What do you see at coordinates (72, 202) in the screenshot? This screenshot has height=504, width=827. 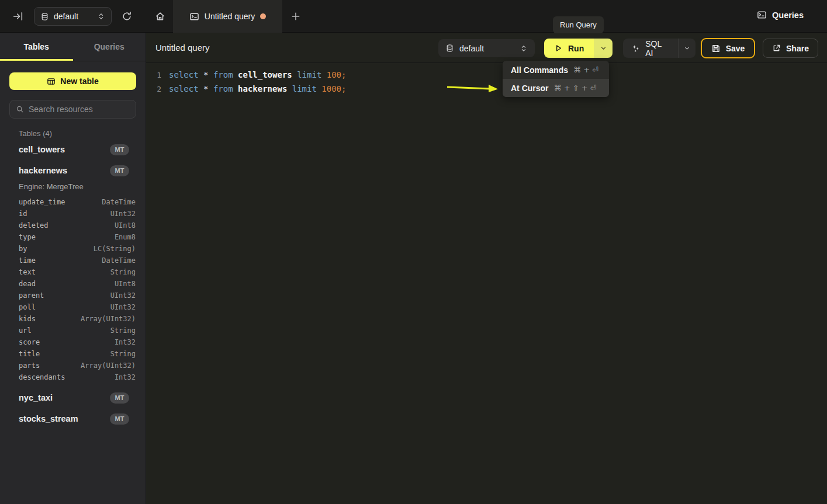 I see `column-row: update_time DateTime` at bounding box center [72, 202].